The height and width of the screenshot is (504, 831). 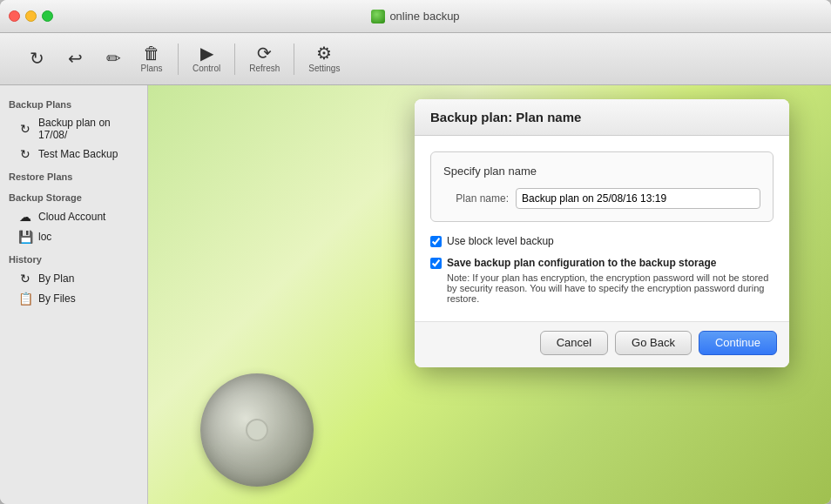 I want to click on by-files-icon: 📋, so click(x=25, y=299).